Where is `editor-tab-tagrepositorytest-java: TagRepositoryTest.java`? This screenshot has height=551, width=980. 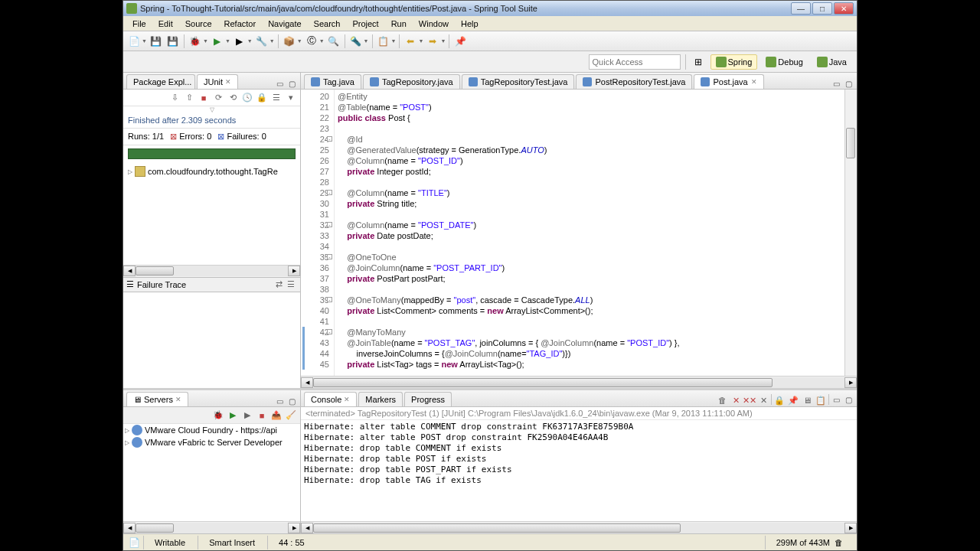
editor-tab-tagrepositorytest-java: TagRepositoryTest.java is located at coordinates (518, 81).